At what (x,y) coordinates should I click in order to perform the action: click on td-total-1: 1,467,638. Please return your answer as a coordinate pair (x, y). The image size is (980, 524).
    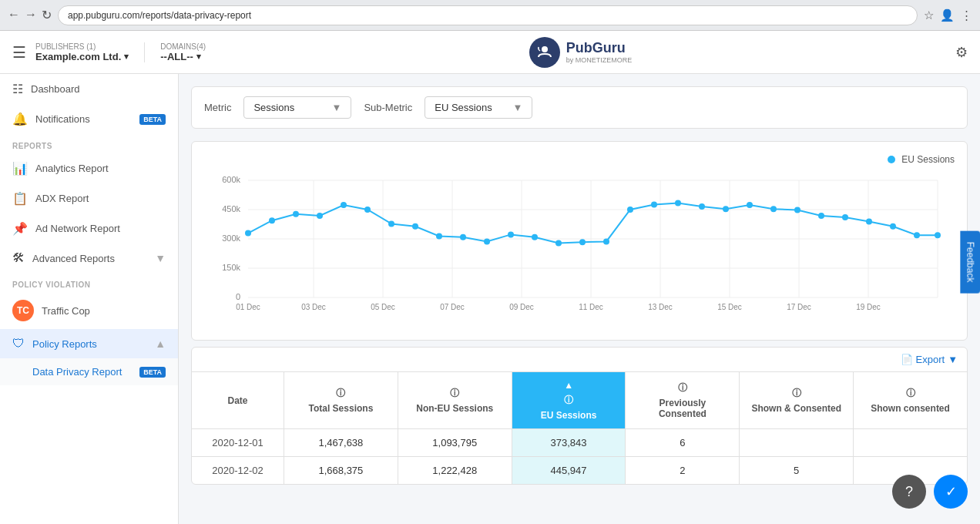
    Looking at the image, I should click on (341, 442).